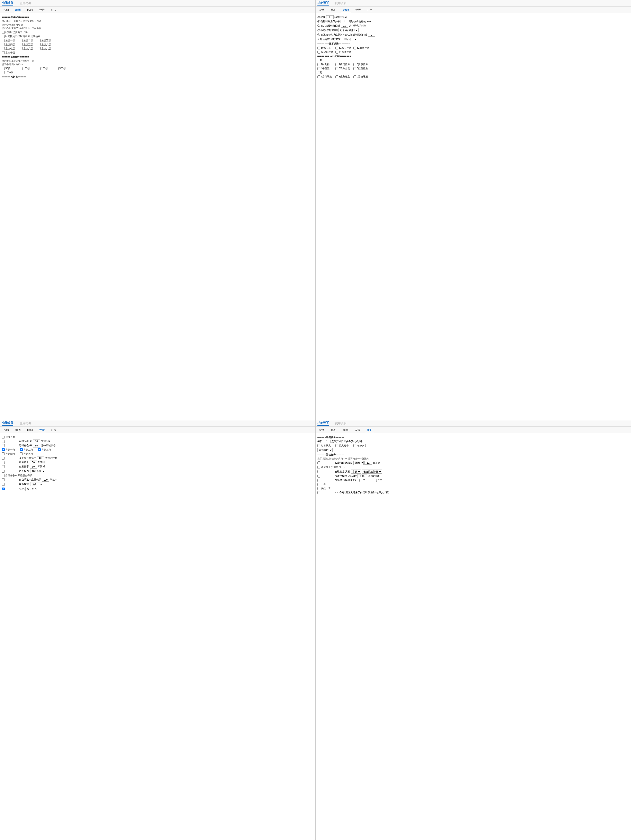 Image resolution: width=631 pixels, height=840 pixels. I want to click on cb-kill-hp-input, so click(3, 480).